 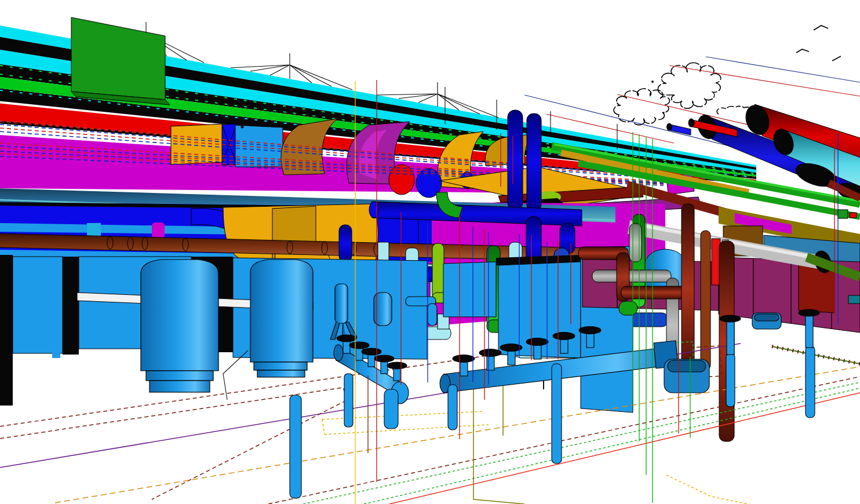 I want to click on maroon-horizontal, so click(x=654, y=293).